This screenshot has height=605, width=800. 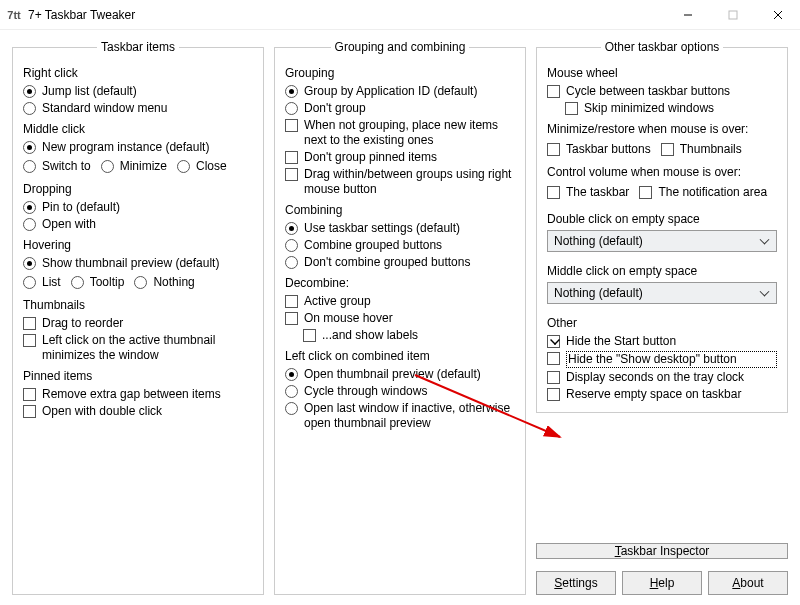 What do you see at coordinates (138, 108) in the screenshot?
I see `radio-standard-menu: Standard window menu` at bounding box center [138, 108].